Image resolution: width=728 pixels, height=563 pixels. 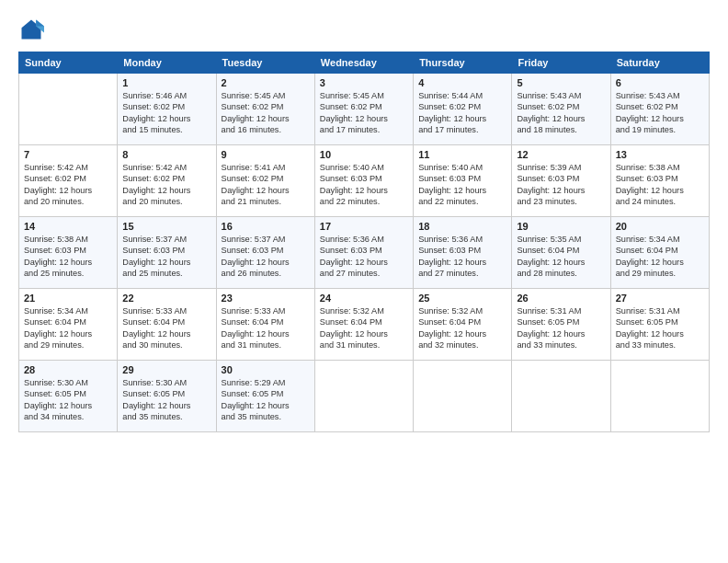 I want to click on day-number: 11, so click(x=462, y=155).